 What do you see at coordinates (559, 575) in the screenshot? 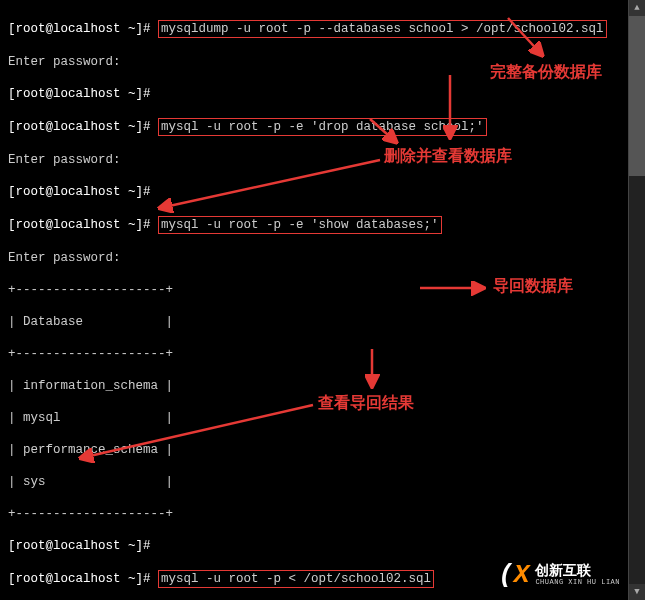
I see `watermark-logo: (X 创新互联 CHUANG XIN HU LIAN` at bounding box center [559, 575].